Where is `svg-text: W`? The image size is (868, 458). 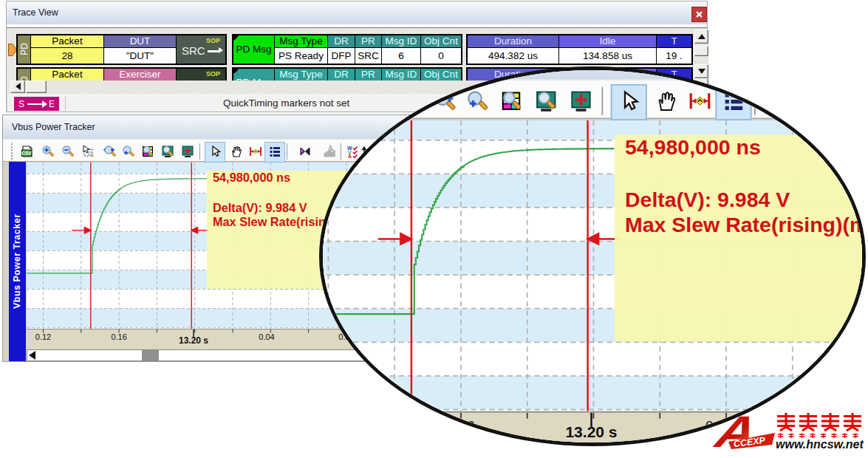 svg-text: W is located at coordinates (864, 95).